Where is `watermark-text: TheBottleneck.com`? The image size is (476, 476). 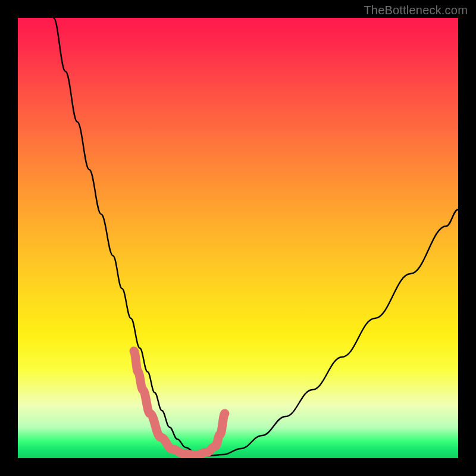
watermark-text: TheBottleneck.com is located at coordinates (415, 11).